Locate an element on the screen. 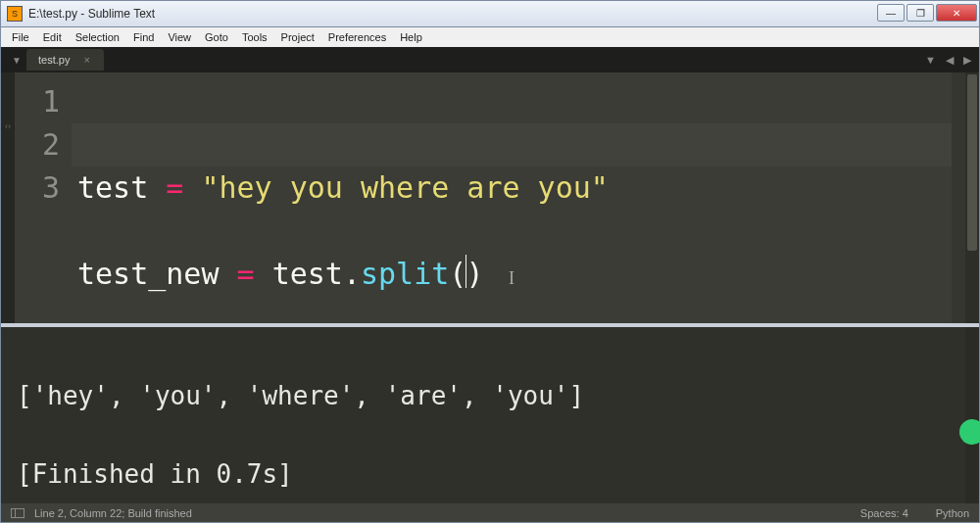 The image size is (980, 523). tab-strip: ▼ test.py × ▼ ◀ ▶ is located at coordinates (490, 60).